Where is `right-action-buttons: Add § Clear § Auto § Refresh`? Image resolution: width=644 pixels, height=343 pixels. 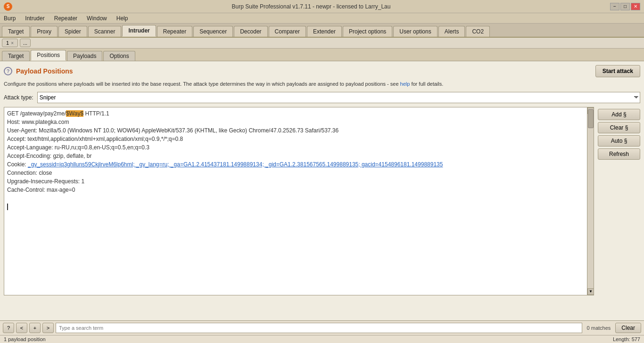 right-action-buttons: Add § Clear § Auto § Refresh is located at coordinates (619, 212).